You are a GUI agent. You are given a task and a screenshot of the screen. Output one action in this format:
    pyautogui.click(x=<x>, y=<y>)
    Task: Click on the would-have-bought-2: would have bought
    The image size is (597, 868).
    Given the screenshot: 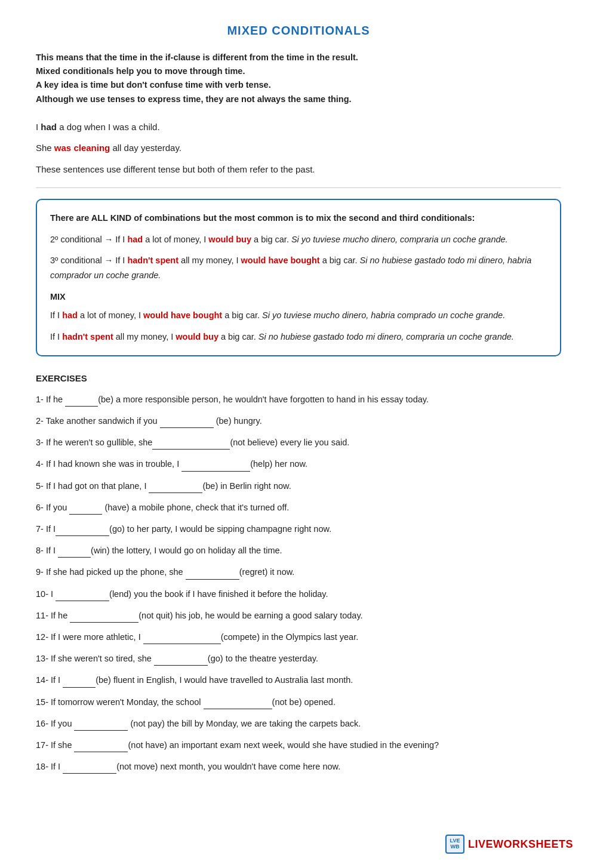 What is the action you would take?
    pyautogui.click(x=183, y=315)
    